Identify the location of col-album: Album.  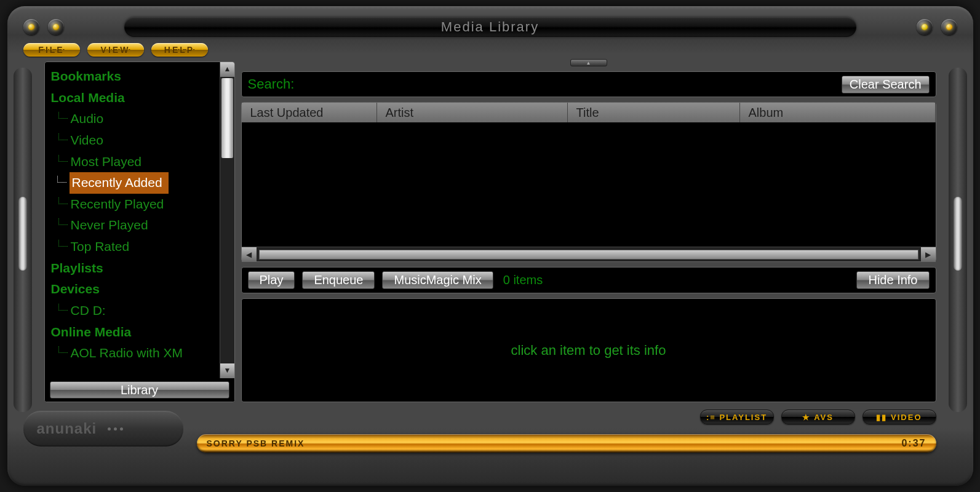
(838, 113).